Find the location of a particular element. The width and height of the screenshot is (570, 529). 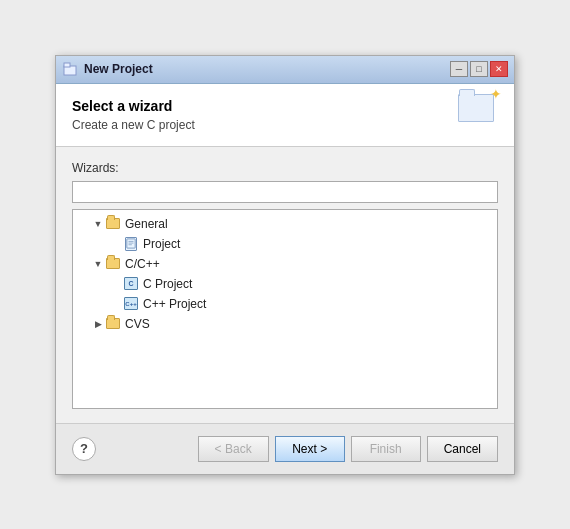

titlebar: New Project ─ □ ✕ is located at coordinates (285, 70).